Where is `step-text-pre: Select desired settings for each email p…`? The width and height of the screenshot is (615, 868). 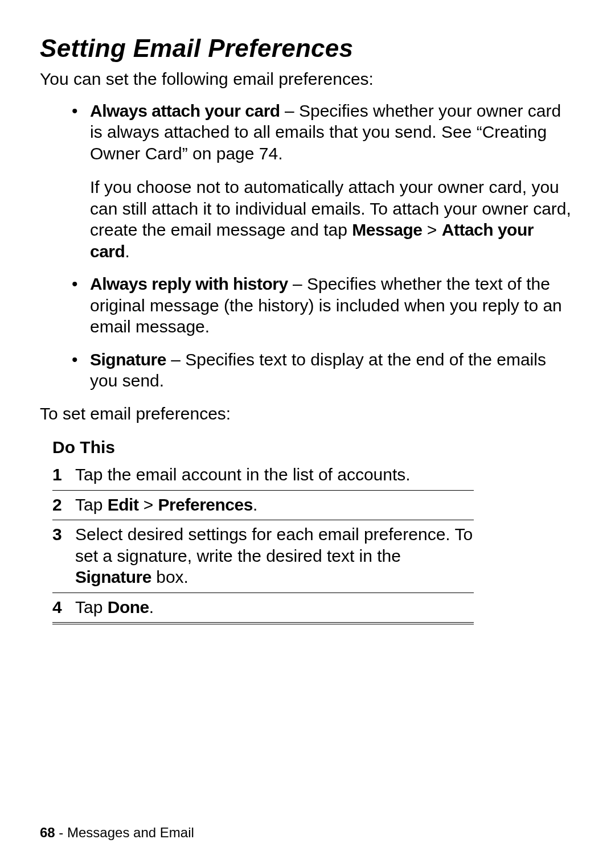 step-text-pre: Select desired settings for each email p… is located at coordinates (274, 545).